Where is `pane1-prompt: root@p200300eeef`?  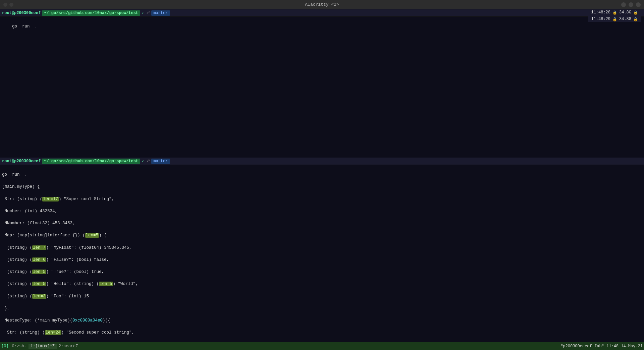
pane1-prompt: root@p200300eeef is located at coordinates (21, 13).